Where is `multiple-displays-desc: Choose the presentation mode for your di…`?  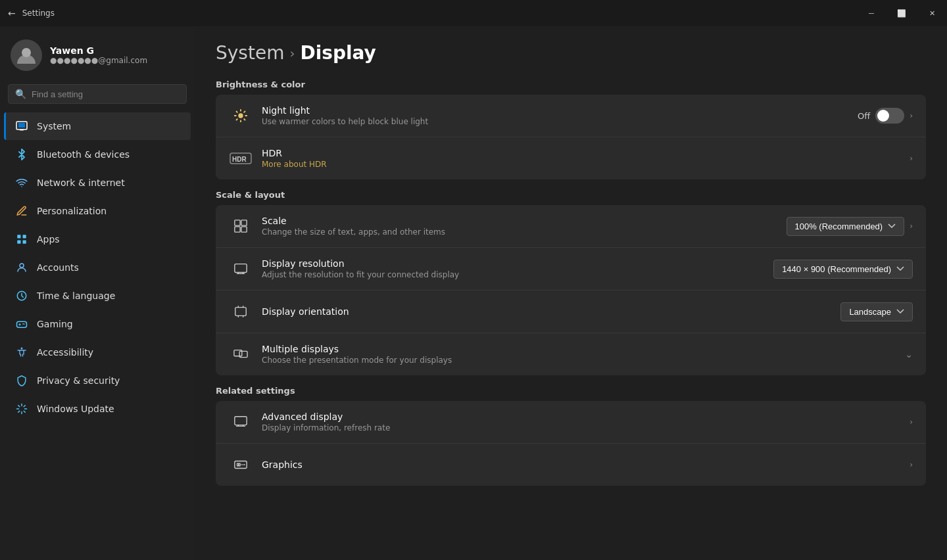
multiple-displays-desc: Choose the presentation mode for your di… is located at coordinates (583, 360).